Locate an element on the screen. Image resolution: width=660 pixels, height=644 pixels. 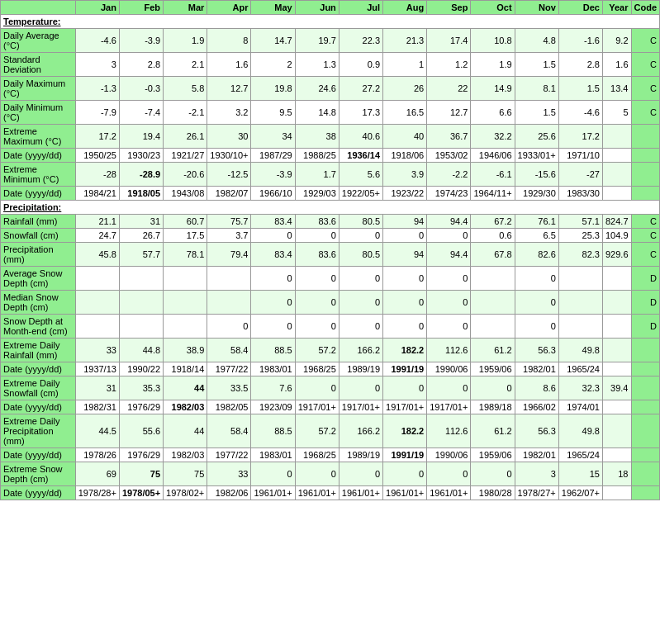
data-cell: 22.3 is located at coordinates (360, 41).